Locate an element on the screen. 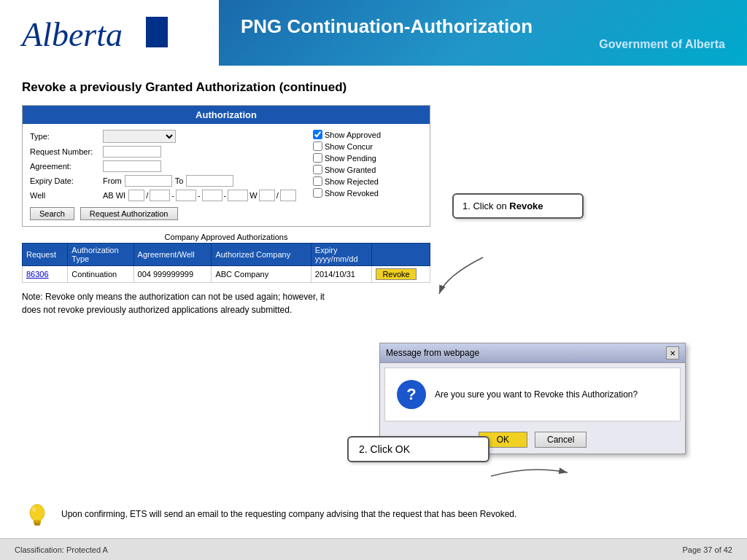 This screenshot has height=560, width=747. callout-revoke: 1. Click on Revoke is located at coordinates (518, 206).